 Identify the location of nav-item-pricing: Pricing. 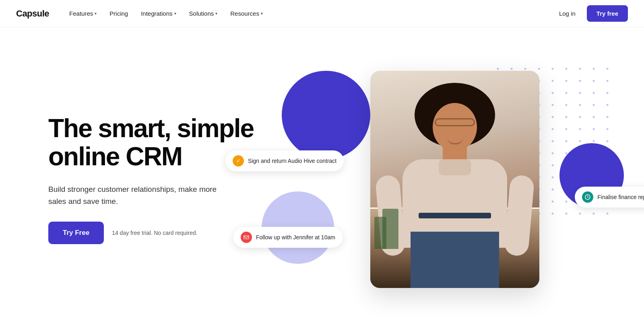
(119, 14).